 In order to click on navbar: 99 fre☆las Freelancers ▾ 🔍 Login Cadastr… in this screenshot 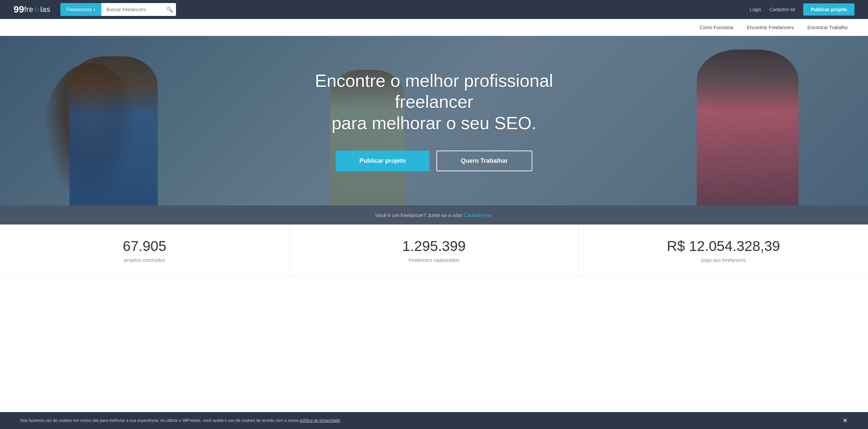, I will do `click(434, 9)`.